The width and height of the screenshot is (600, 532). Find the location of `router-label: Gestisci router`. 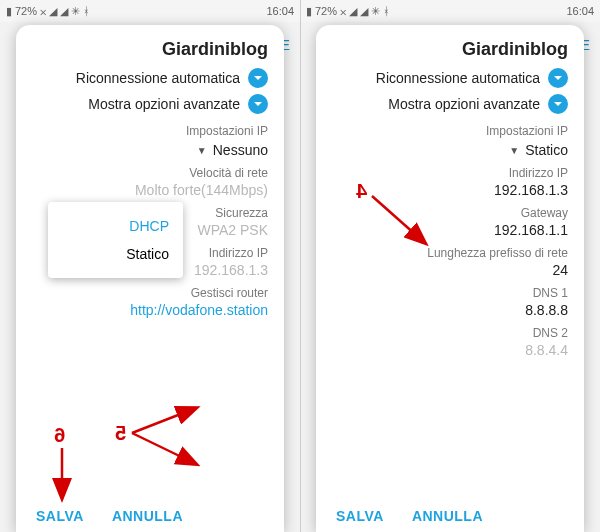

router-label: Gestisci router is located at coordinates (150, 293).